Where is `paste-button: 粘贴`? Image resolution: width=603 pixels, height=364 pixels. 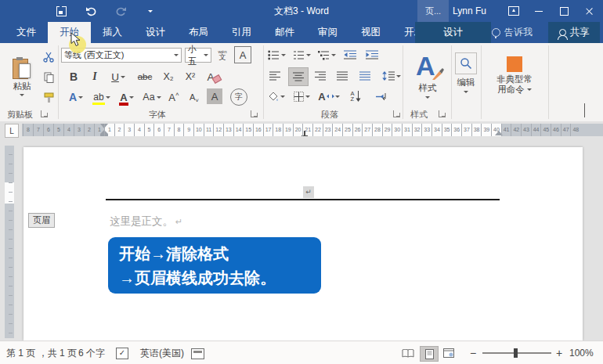
paste-button: 粘贴 is located at coordinates (22, 77).